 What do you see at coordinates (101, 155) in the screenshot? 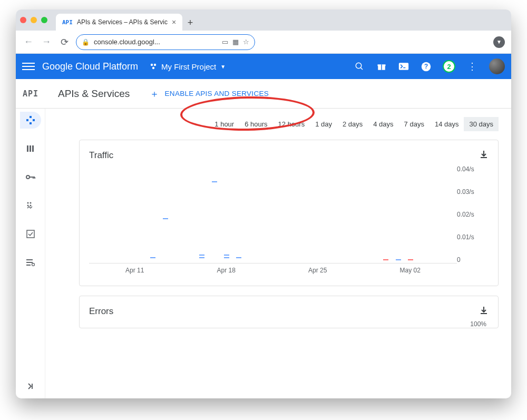
I see `card-title: Traffic` at bounding box center [101, 155].